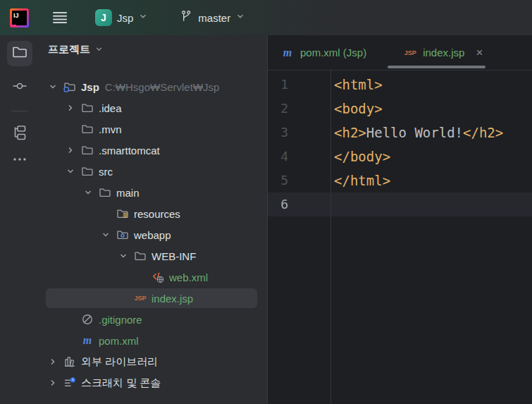 The height and width of the screenshot is (404, 532). Describe the element at coordinates (153, 129) in the screenshot. I see `tree-item-.mvn: .mvn` at that location.